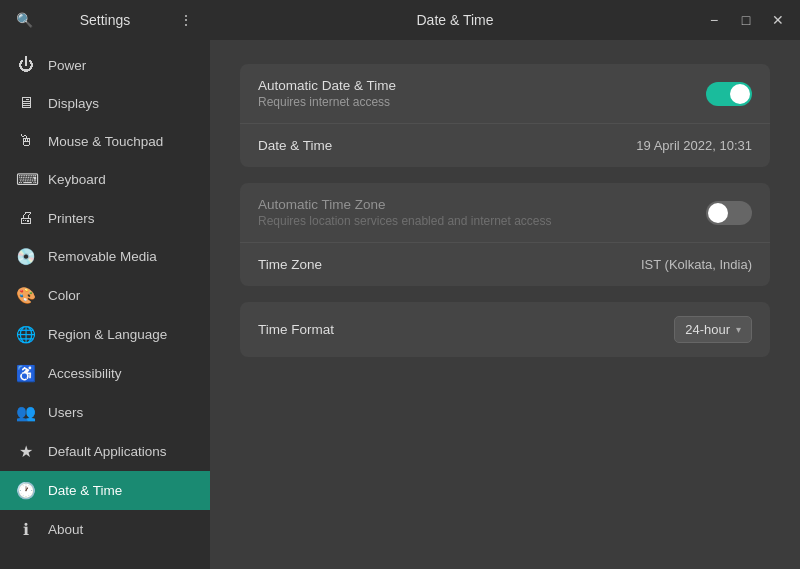 The height and width of the screenshot is (569, 800). I want to click on sidebar-label-users: Users, so click(66, 412).